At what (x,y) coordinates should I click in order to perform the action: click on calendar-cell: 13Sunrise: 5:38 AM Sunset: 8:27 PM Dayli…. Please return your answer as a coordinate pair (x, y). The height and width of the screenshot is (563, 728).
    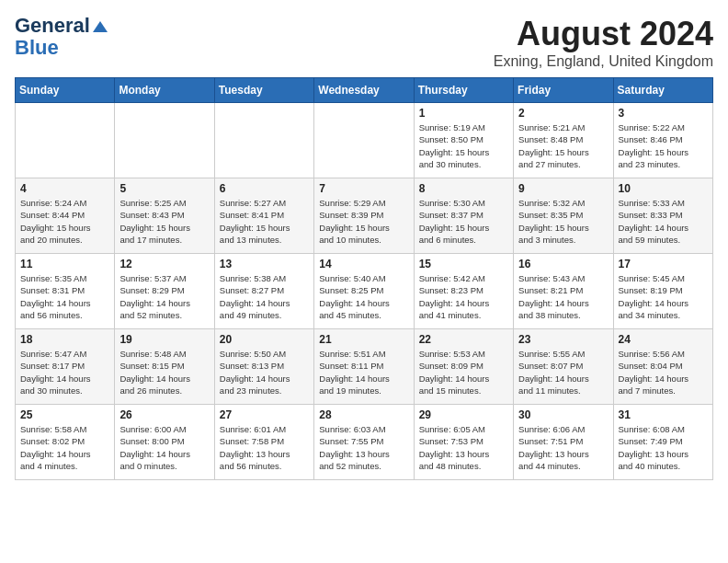
    Looking at the image, I should click on (264, 292).